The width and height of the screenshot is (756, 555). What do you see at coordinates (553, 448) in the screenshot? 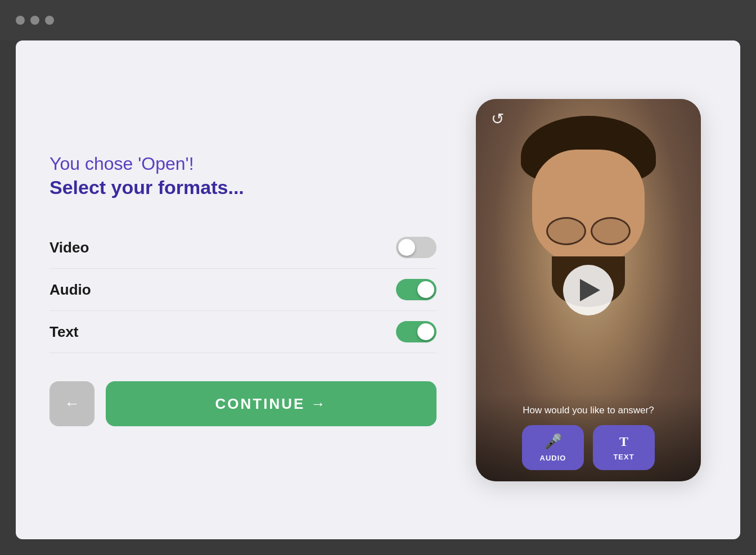
I see `audio-answer-button: 🎤 AUDIO` at bounding box center [553, 448].